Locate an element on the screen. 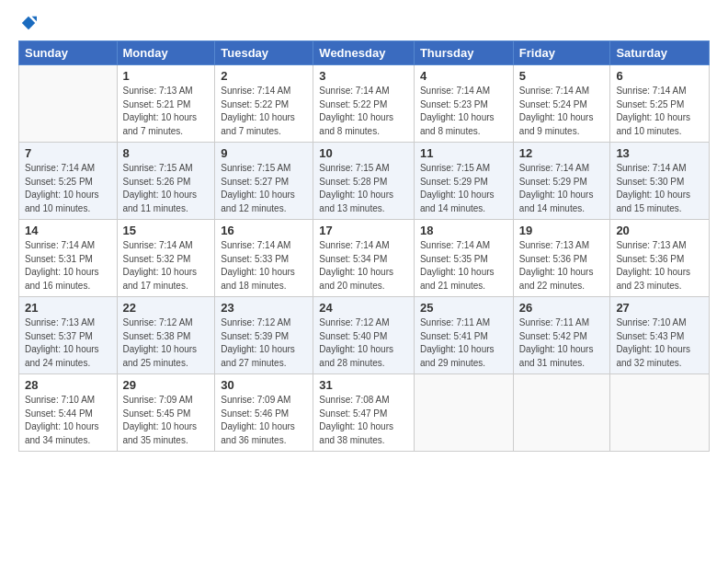 The image size is (728, 563). day-number: 10 is located at coordinates (364, 153).